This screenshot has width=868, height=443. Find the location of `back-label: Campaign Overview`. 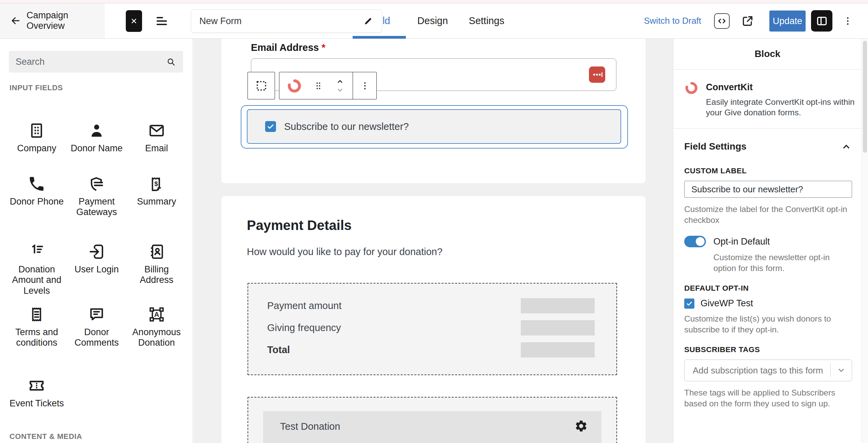

back-label: Campaign Overview is located at coordinates (66, 21).